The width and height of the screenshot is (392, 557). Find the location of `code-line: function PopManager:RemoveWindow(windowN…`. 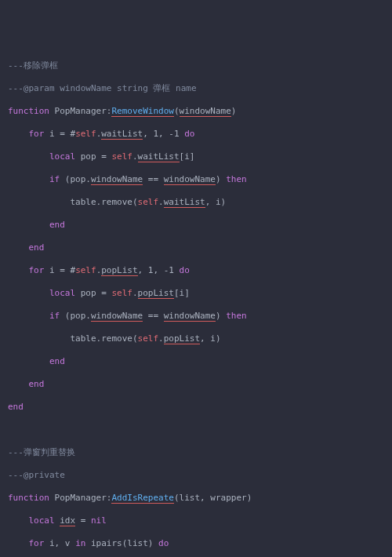

code-line: function PopManager:RemoveWindow(windowN… is located at coordinates (200, 111).